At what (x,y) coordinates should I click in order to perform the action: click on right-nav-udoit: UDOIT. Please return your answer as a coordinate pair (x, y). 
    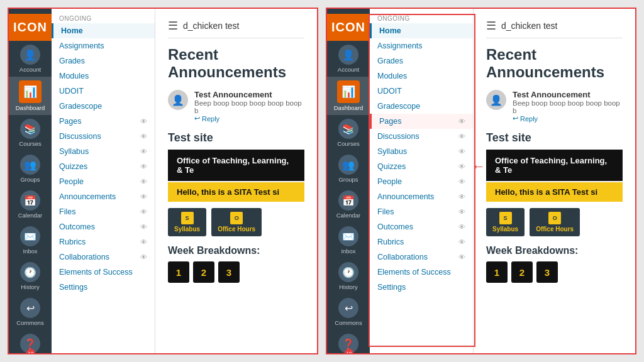
    Looking at the image, I should click on (421, 91).